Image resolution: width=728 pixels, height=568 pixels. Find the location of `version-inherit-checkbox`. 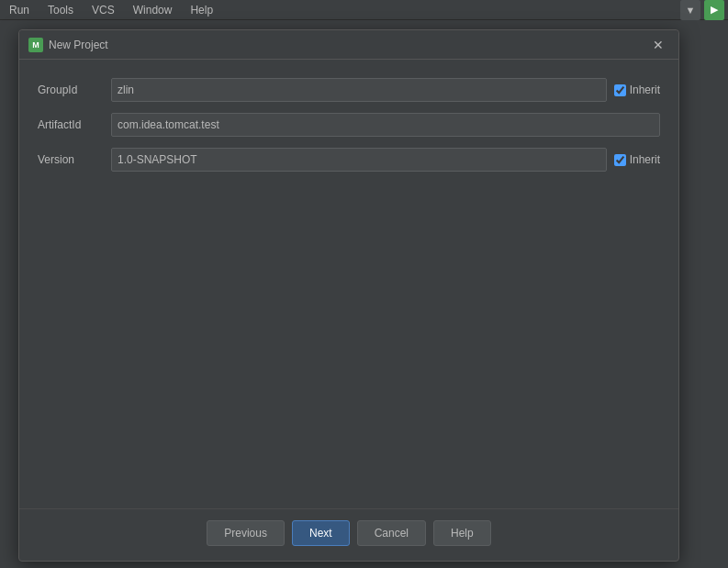

version-inherit-checkbox is located at coordinates (621, 160).